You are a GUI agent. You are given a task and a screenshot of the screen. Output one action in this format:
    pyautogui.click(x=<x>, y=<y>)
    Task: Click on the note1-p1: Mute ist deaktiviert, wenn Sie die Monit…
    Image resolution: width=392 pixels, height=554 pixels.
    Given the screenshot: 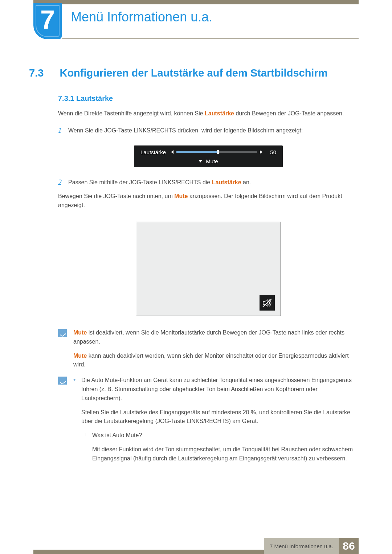 What is the action you would take?
    pyautogui.click(x=216, y=337)
    